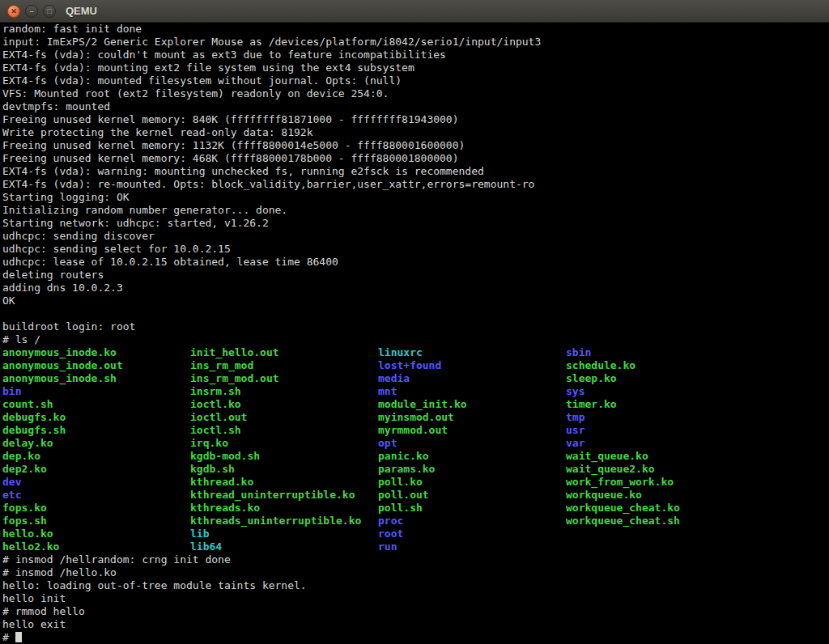 The height and width of the screenshot is (644, 829). Describe the element at coordinates (96, 353) in the screenshot. I see `ls-entry: anonymous_inode.ko` at that location.